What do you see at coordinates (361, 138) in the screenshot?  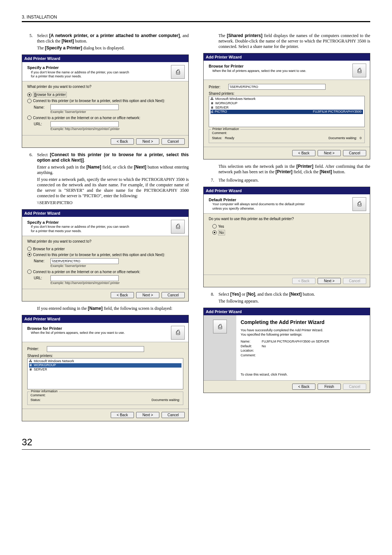 I see `docs-value: 0` at bounding box center [361, 138].